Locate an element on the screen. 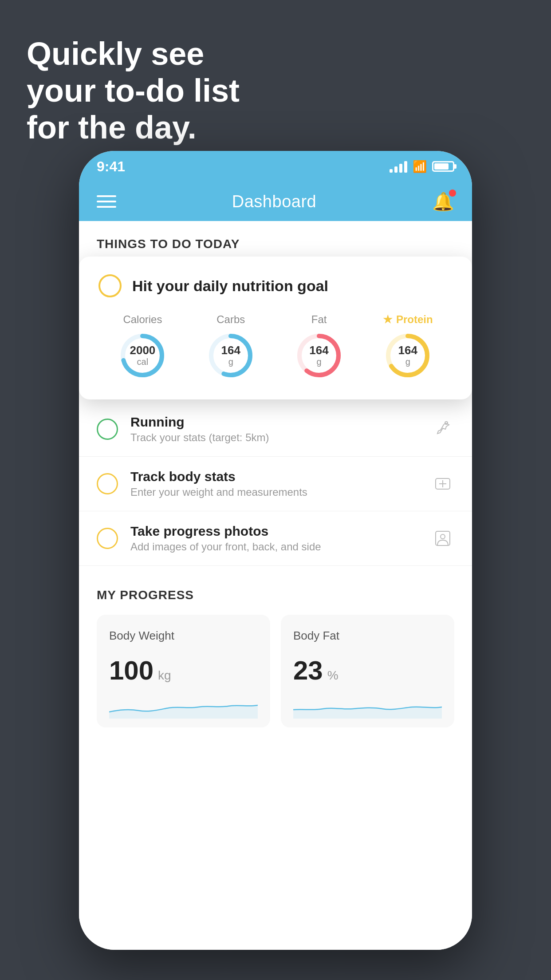  protein-value: 164 is located at coordinates (408, 351).